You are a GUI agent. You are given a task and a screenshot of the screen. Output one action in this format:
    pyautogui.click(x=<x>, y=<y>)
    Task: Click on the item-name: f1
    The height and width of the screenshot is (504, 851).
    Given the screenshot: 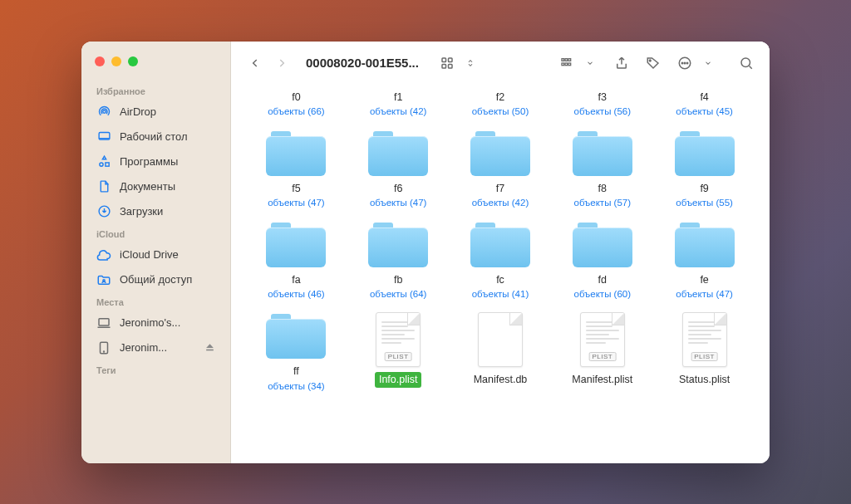 What is the action you would take?
    pyautogui.click(x=398, y=97)
    